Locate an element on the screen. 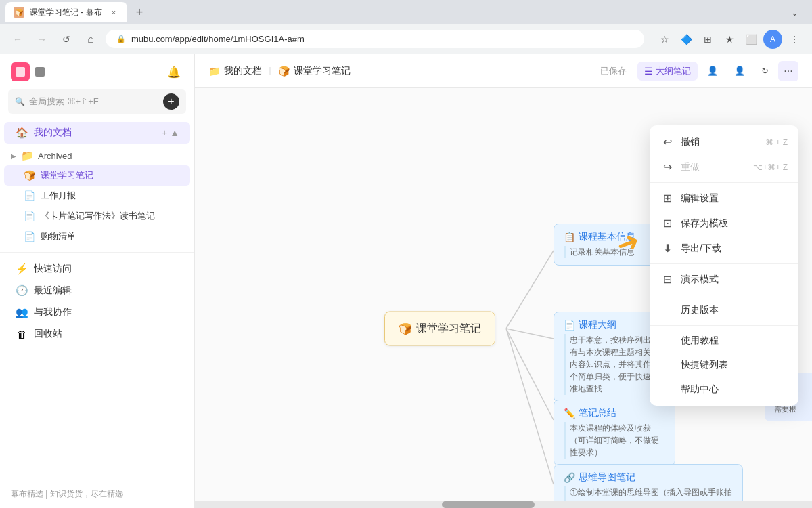 This screenshot has width=812, height=508. menu-item: 快捷键列表 is located at coordinates (724, 365).